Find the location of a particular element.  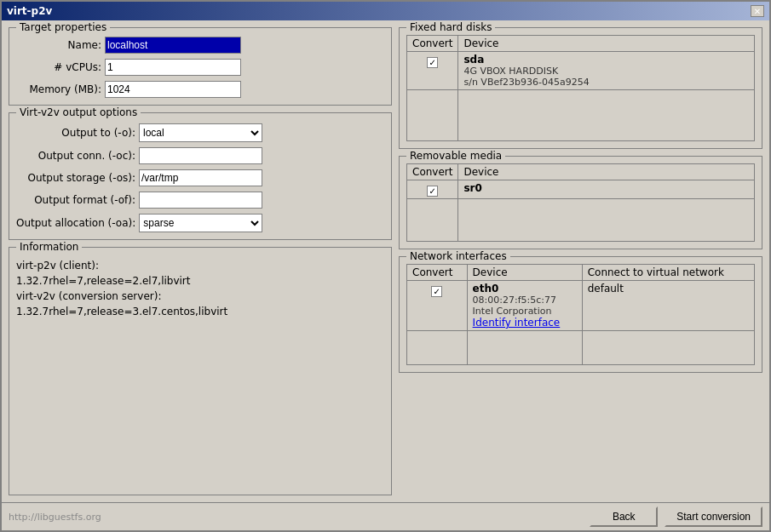

table-row: ✓ sda 4G VBOX HARDDISK s/n VBef23b936-04… is located at coordinates (581, 72).